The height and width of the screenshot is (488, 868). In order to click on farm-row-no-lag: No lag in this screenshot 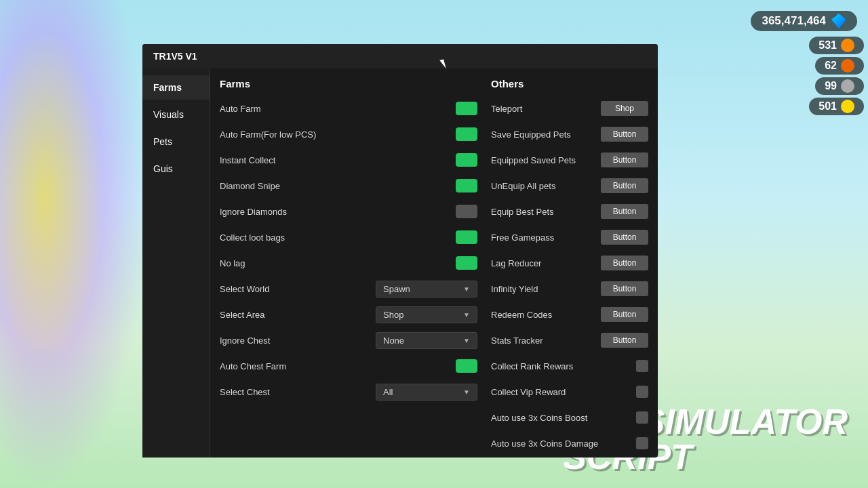, I will do `click(349, 263)`.